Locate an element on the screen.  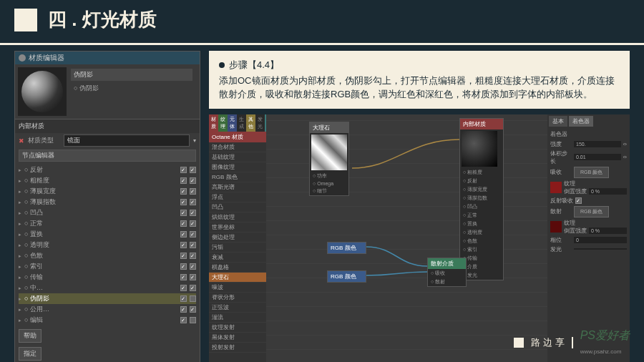
rgb-node-1: RGB 颜色 is located at coordinates (346, 248).